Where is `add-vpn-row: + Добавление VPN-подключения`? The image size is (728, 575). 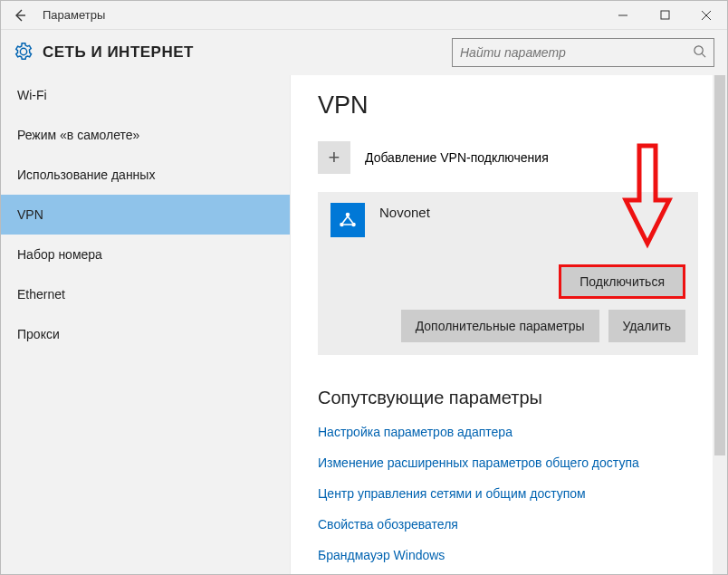 add-vpn-row: + Добавление VPN-подключения is located at coordinates (522, 158).